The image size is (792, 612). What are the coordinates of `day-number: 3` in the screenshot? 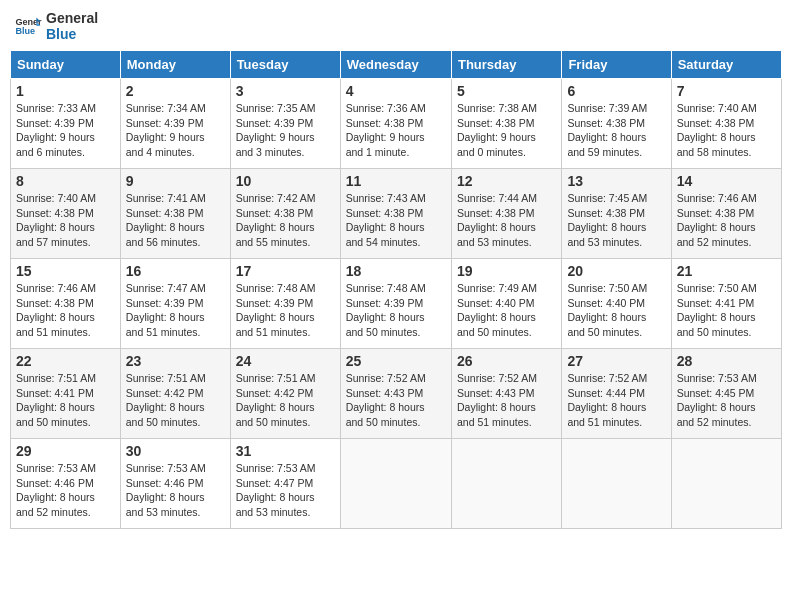 It's located at (286, 91).